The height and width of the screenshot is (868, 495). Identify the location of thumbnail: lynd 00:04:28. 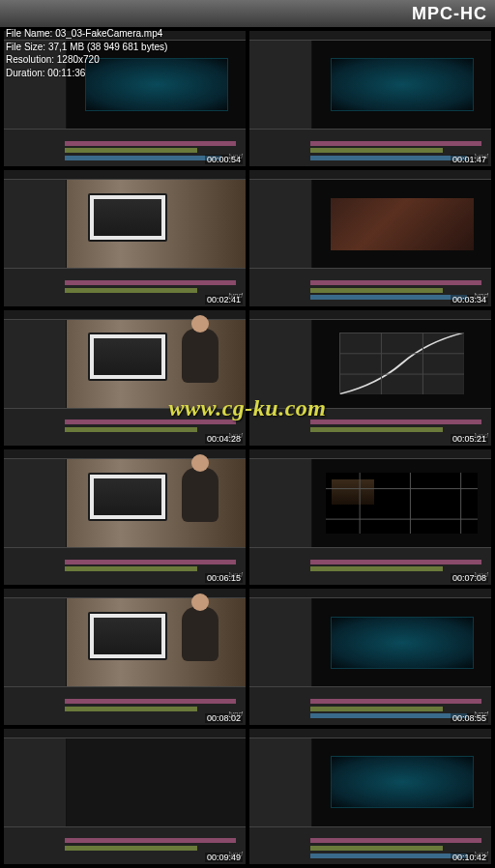
(125, 378).